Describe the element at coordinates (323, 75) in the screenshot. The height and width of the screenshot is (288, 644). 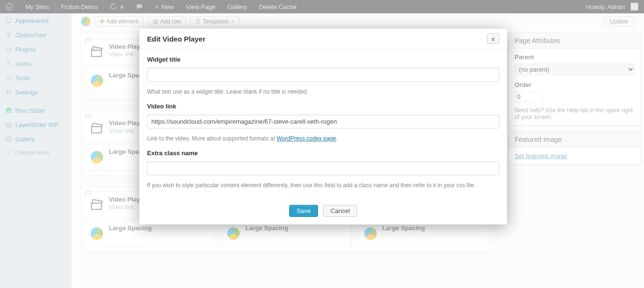
I see `widget-title-input` at that location.